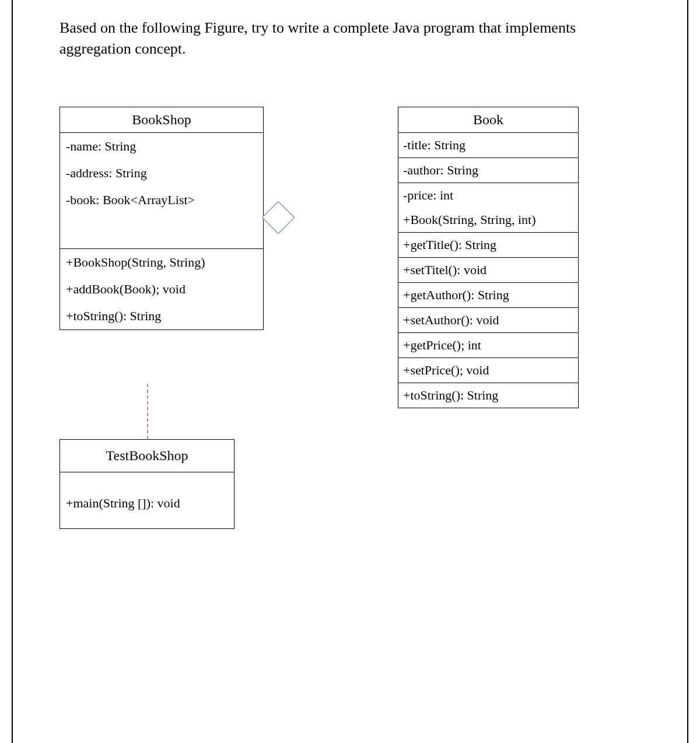  Describe the element at coordinates (488, 345) in the screenshot. I see `method: +getPrice(); int` at that location.